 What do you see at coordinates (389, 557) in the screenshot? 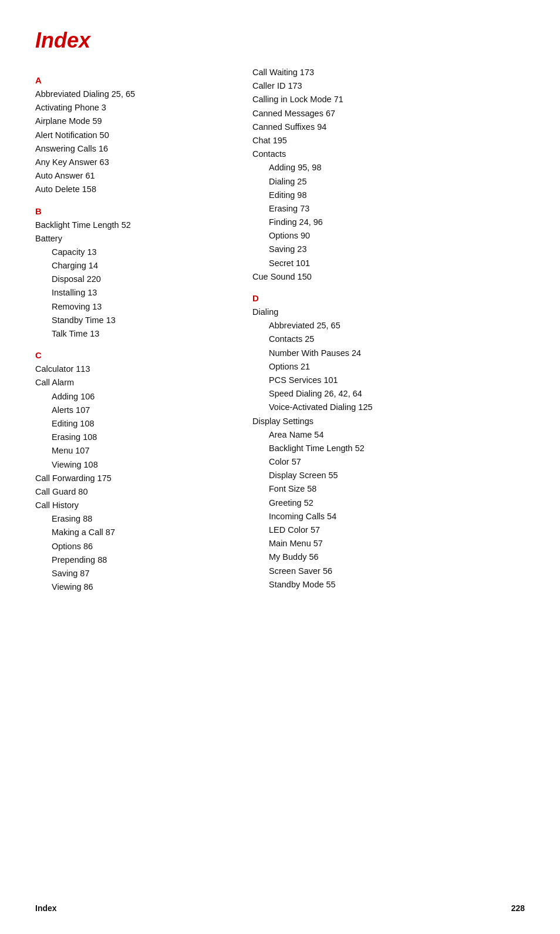
I see `index-entry: My Buddy 56` at bounding box center [389, 557].